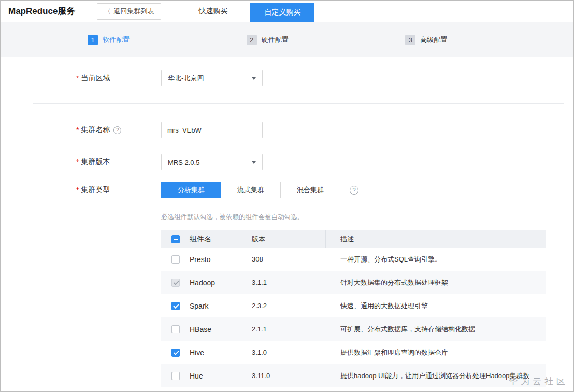  Describe the element at coordinates (129, 11) in the screenshot. I see `back-to-cluster-list-button: 〈 返回集群列表` at that location.